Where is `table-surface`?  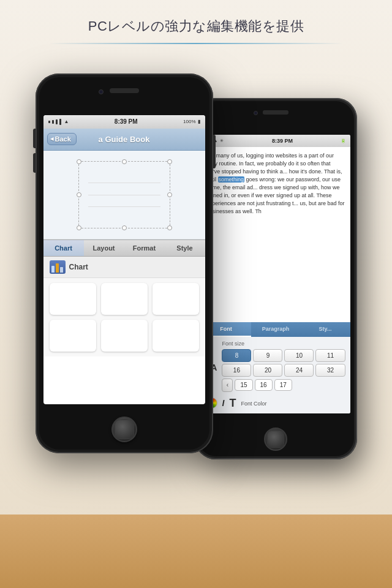
table-surface is located at coordinates (196, 551).